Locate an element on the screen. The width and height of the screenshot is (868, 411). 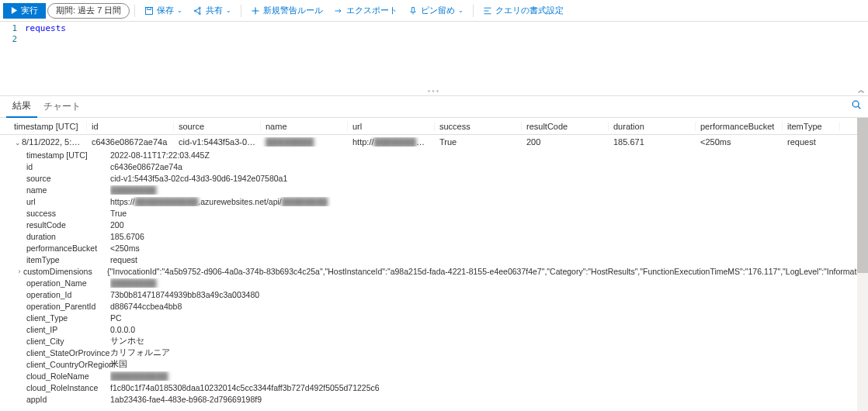
detail-value: 73b0b814718744939bb83a49c3a003480 is located at coordinates (489, 295).